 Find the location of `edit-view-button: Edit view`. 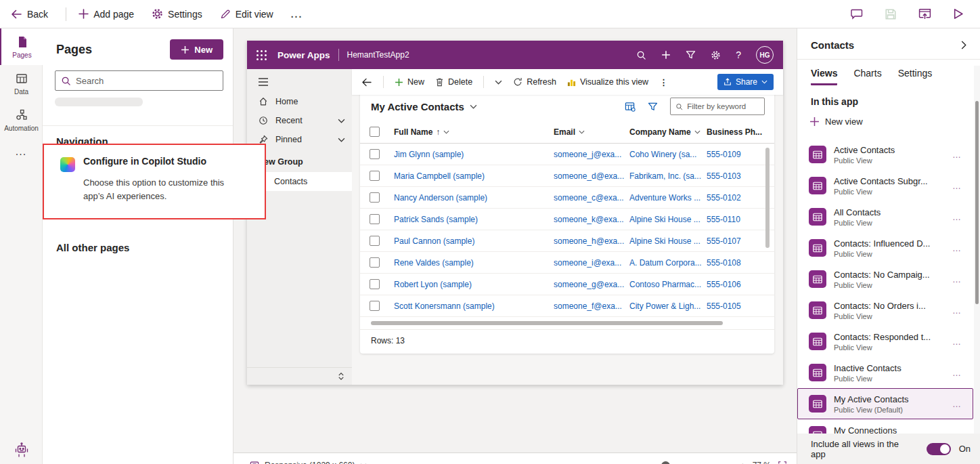

edit-view-button: Edit view is located at coordinates (246, 14).